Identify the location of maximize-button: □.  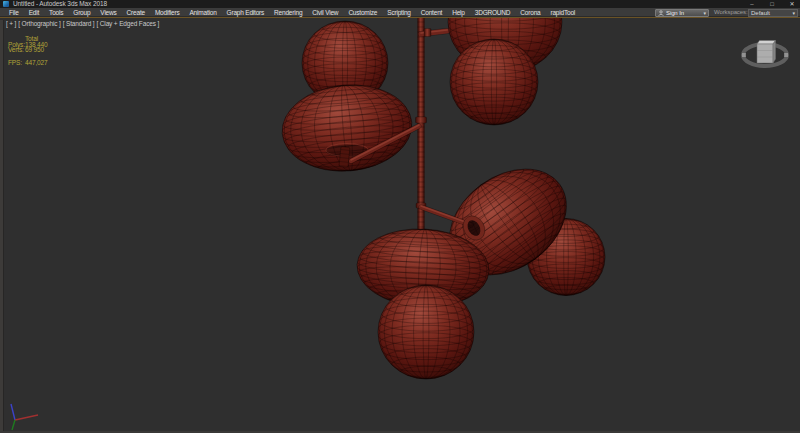
(772, 4).